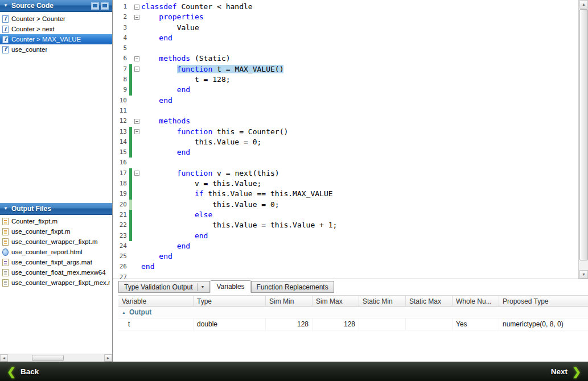 The image size is (588, 381). I want to click on code-line: 9 end, so click(346, 90).